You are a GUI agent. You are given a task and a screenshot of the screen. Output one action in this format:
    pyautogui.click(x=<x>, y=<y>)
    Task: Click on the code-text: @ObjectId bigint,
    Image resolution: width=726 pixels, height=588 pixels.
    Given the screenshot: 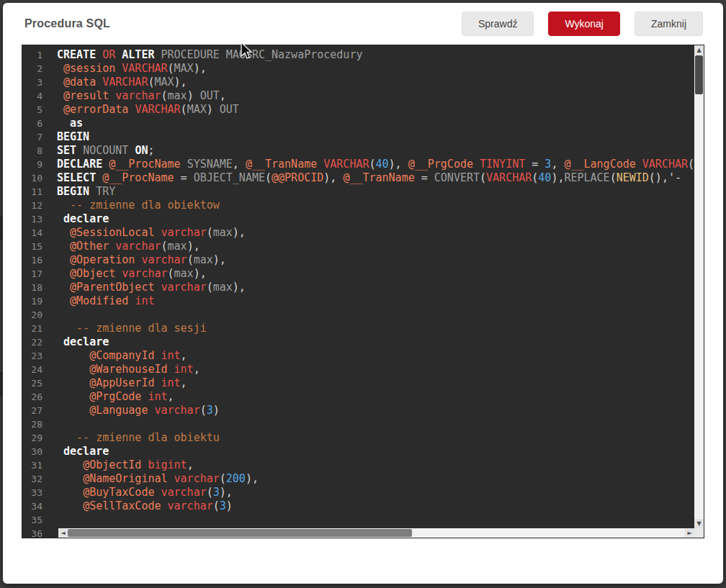 What is the action you would take?
    pyautogui.click(x=125, y=465)
    